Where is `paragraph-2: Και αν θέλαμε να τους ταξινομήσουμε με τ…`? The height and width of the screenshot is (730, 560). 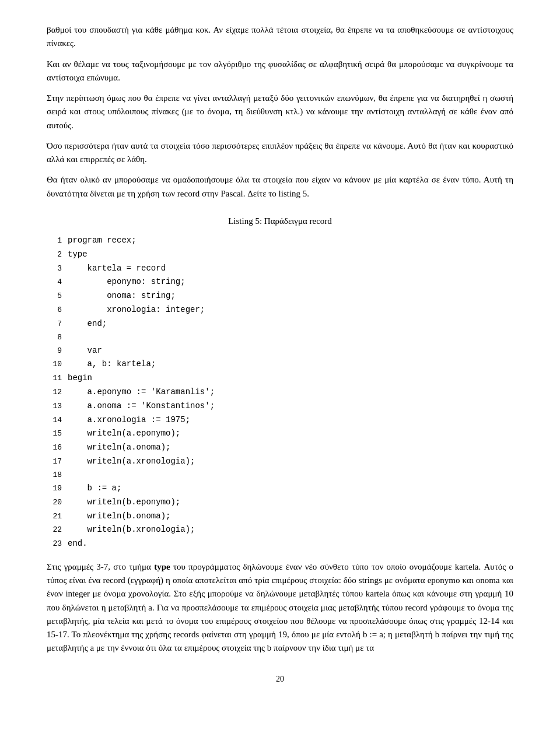
paragraph-2: Και αν θέλαμε να τους ταξινομήσουμε με τ… is located at coordinates (280, 71).